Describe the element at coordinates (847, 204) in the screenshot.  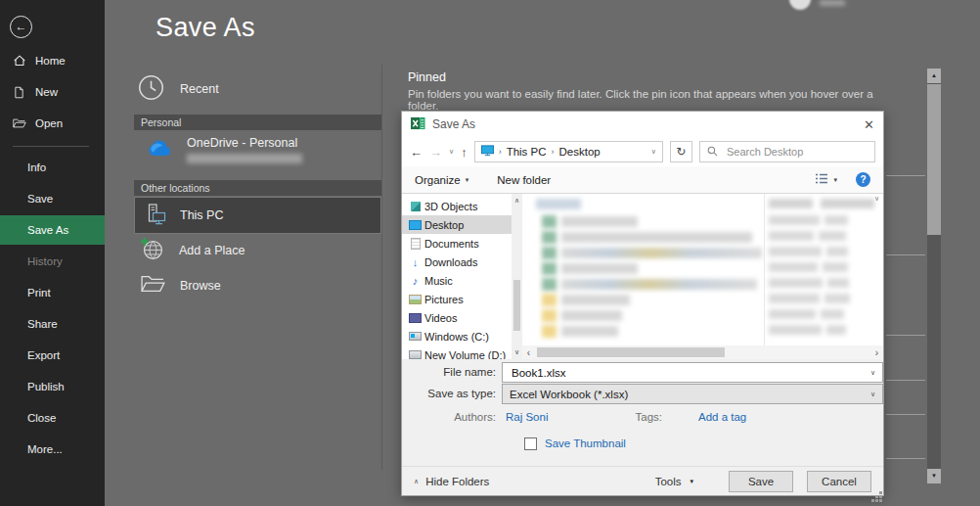
I see `column-header-redacted` at that location.